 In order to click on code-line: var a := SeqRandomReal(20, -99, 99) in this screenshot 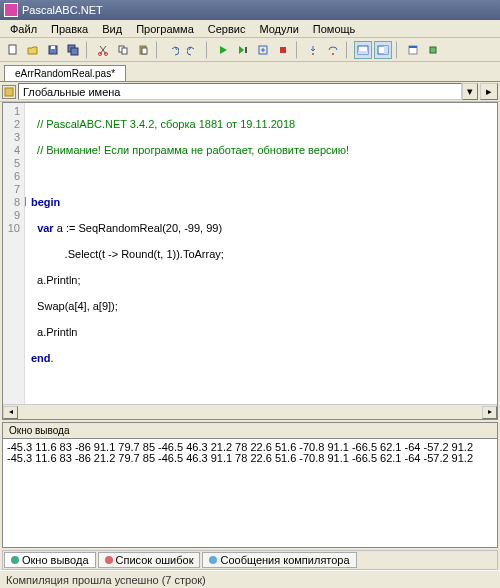, I will do `click(264, 228)`.